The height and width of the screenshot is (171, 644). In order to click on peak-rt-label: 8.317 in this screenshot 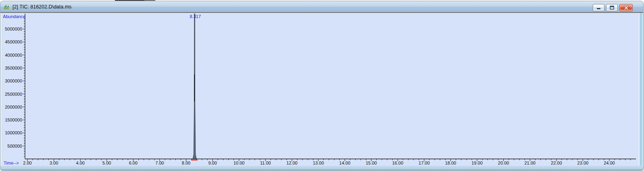, I will do `click(196, 16)`.